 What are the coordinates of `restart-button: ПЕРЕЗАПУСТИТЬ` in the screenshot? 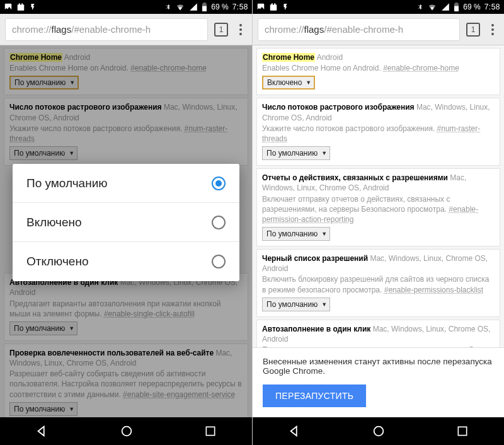 It's located at (314, 396).